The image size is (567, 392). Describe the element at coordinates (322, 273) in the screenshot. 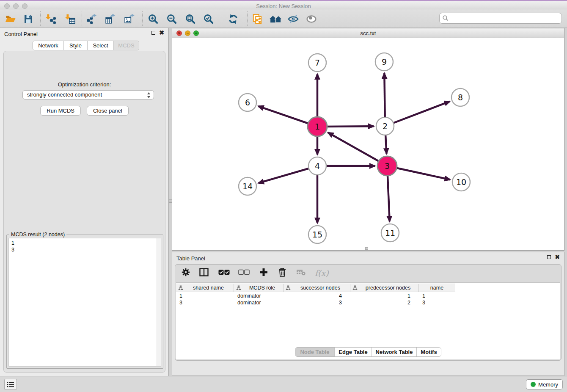

I see `function-builder-button: f(x)` at that location.